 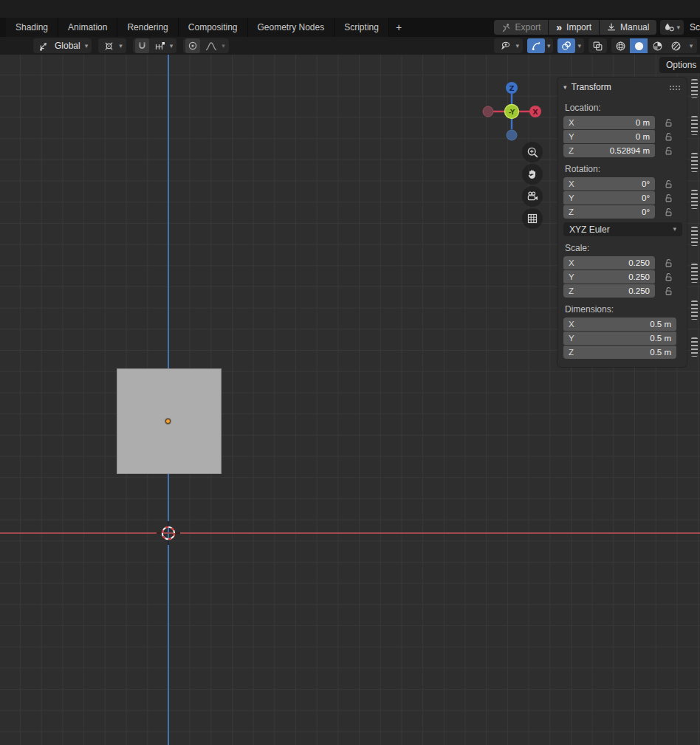 What do you see at coordinates (566, 87) in the screenshot?
I see `panel-collapse-chevron: ▾` at bounding box center [566, 87].